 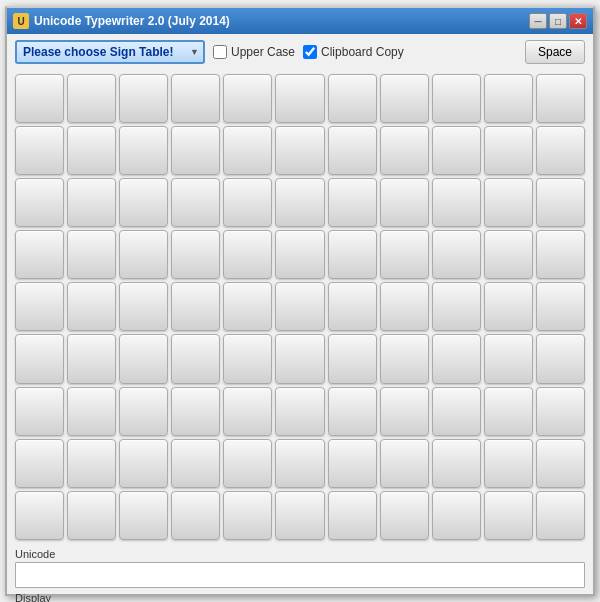 I want to click on minimize-button: ─, so click(x=538, y=21).